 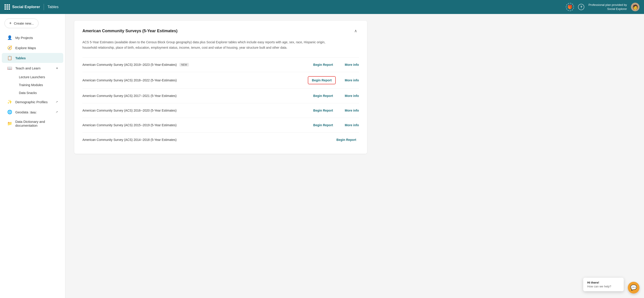 I want to click on chat-open-button: 💬, so click(x=634, y=288).